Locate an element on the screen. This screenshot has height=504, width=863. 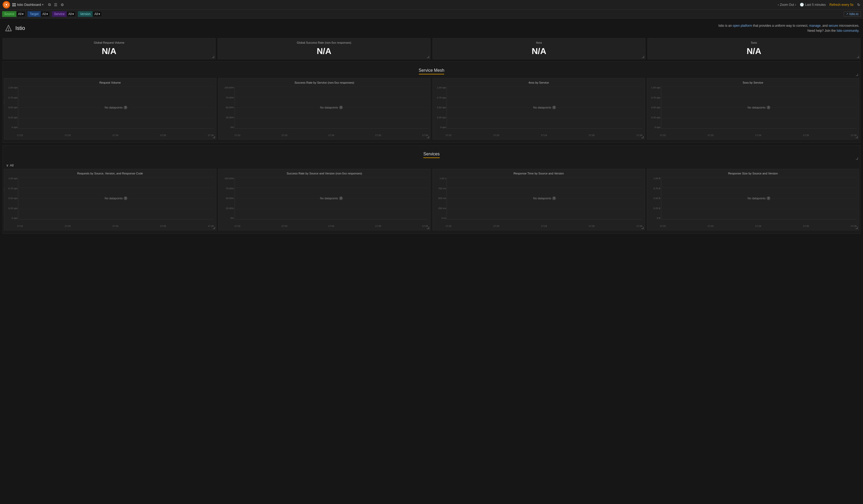
version-filter: Version All ▾ is located at coordinates (90, 14).